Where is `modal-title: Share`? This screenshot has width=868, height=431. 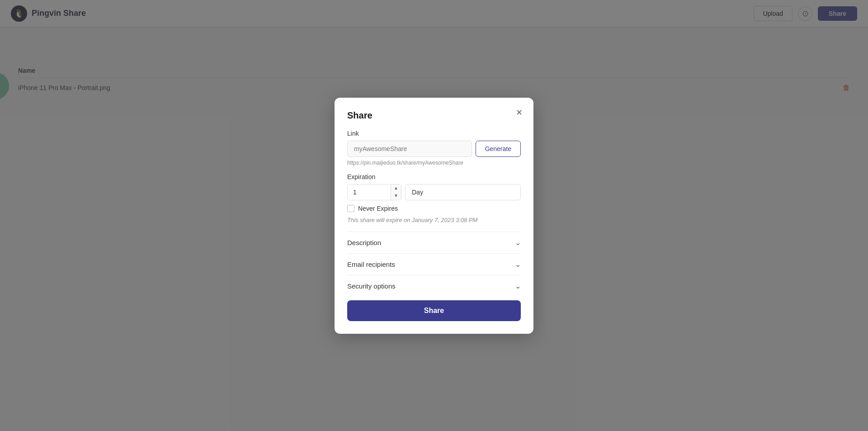 modal-title: Share is located at coordinates (434, 116).